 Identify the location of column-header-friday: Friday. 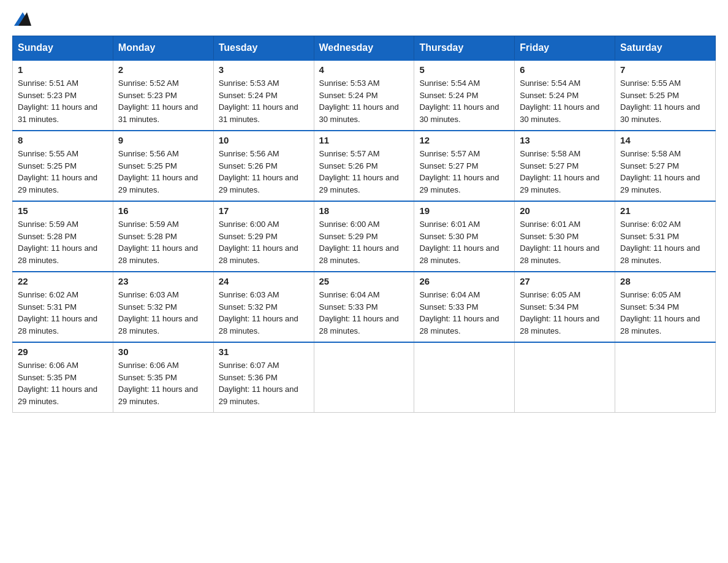
(565, 48).